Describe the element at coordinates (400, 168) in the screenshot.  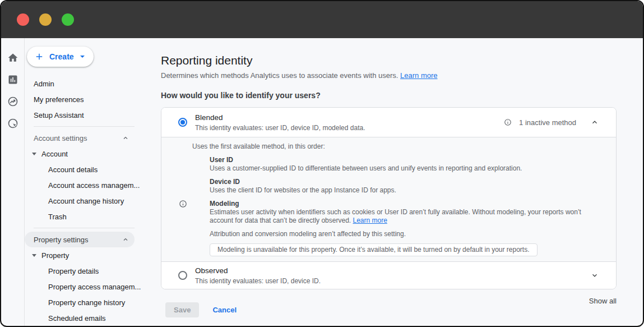
I see `method-description: Uses a customer-supplied ID to different…` at that location.